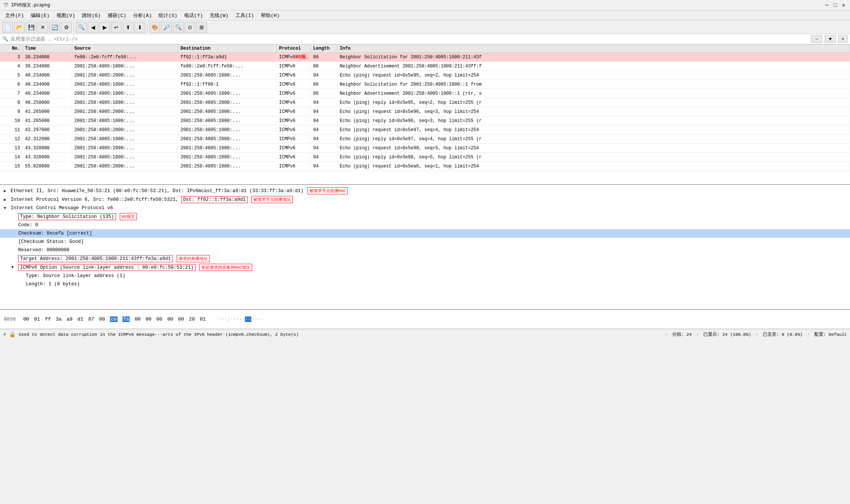 The height and width of the screenshot is (504, 850). Describe the element at coordinates (6, 200) in the screenshot. I see `expand-icon-ipv6: ▶` at that location.